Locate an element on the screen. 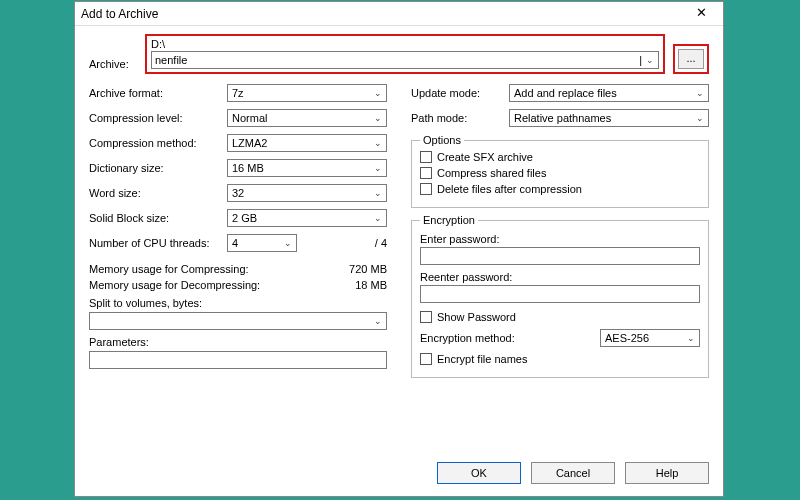 The image size is (800, 500). delete-after-checkbox: Delete files after compression is located at coordinates (560, 189).